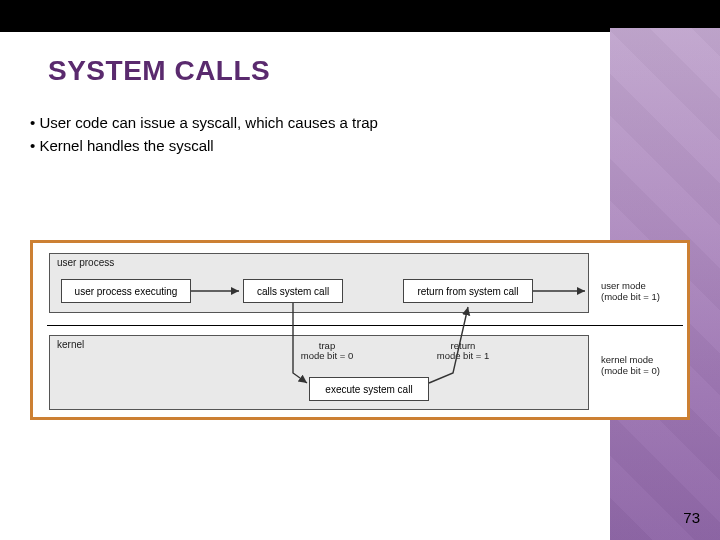 This screenshot has width=720, height=540. I want to click on bullet-item: User code can issue a syscall, which cau…, so click(204, 122).